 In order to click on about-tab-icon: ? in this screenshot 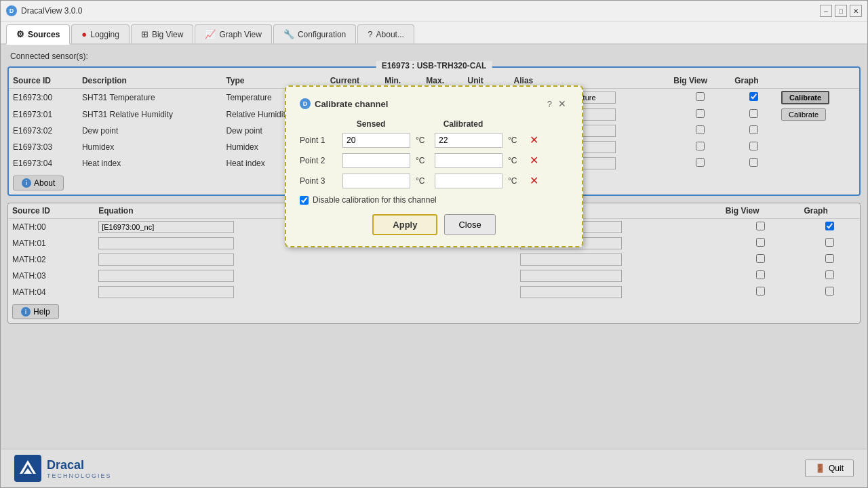, I will do `click(370, 34)`.